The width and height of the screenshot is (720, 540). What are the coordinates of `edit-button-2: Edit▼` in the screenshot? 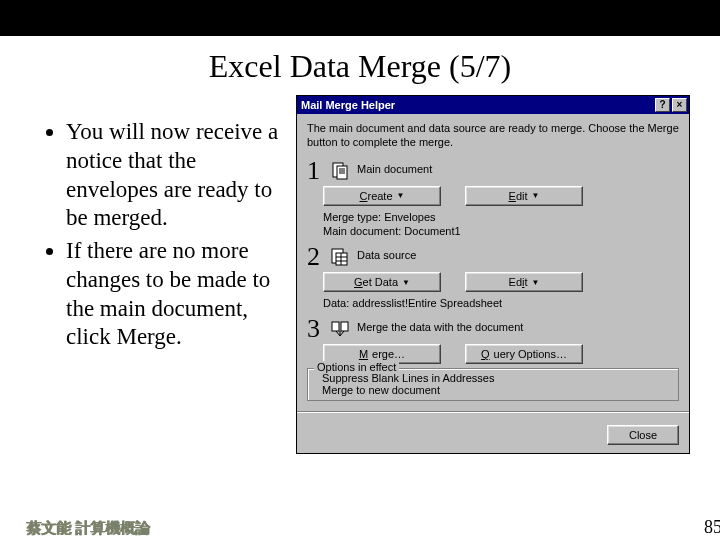 It's located at (524, 282).